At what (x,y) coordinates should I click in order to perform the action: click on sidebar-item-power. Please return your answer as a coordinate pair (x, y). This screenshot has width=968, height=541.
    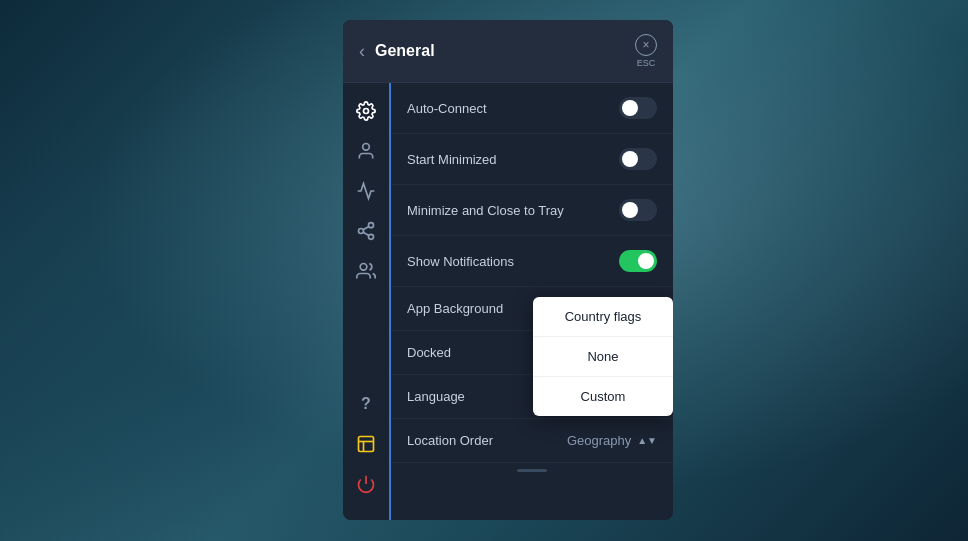
    Looking at the image, I should click on (366, 484).